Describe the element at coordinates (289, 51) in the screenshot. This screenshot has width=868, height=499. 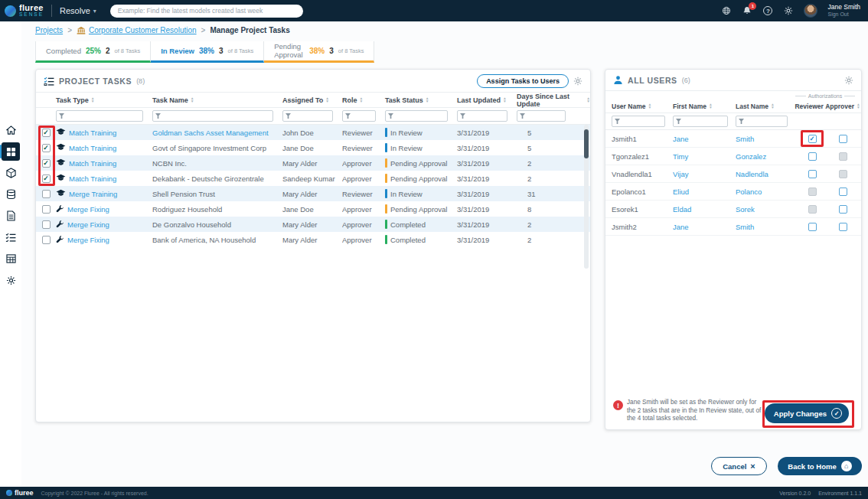
I see `tab-label: Pending Approval` at that location.